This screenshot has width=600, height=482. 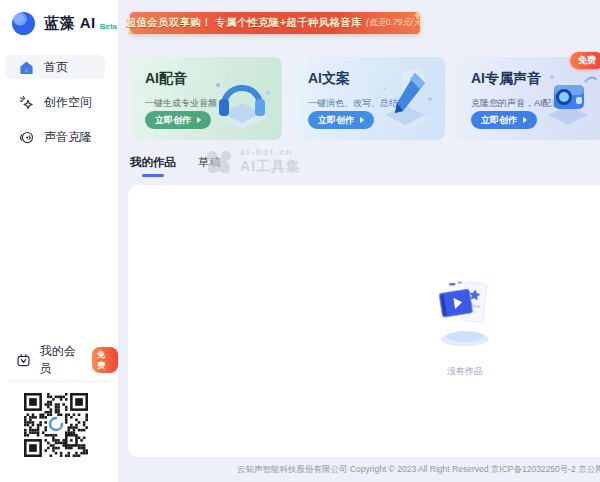 I want to click on card-ai-dubbing: AI配音 一键生成专业音频 立即创作, so click(x=206, y=98).